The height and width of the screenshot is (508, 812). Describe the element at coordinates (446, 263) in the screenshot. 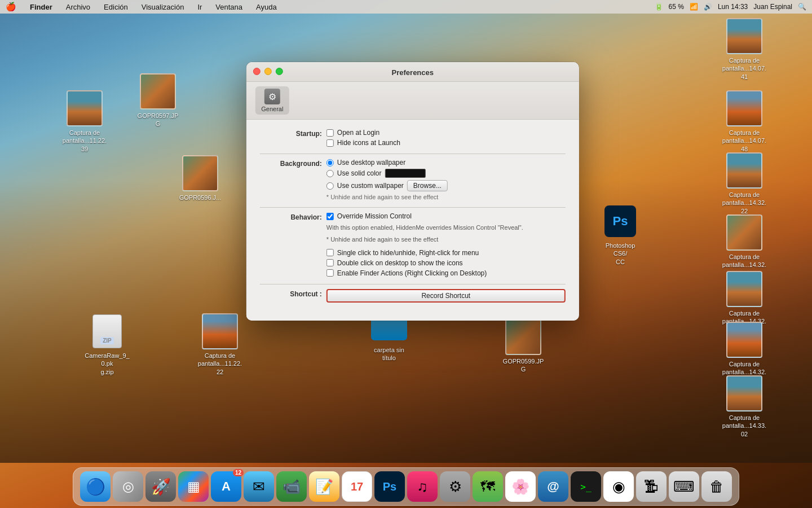

I see `double-click-row: Double click on desktop to show the icon…` at that location.